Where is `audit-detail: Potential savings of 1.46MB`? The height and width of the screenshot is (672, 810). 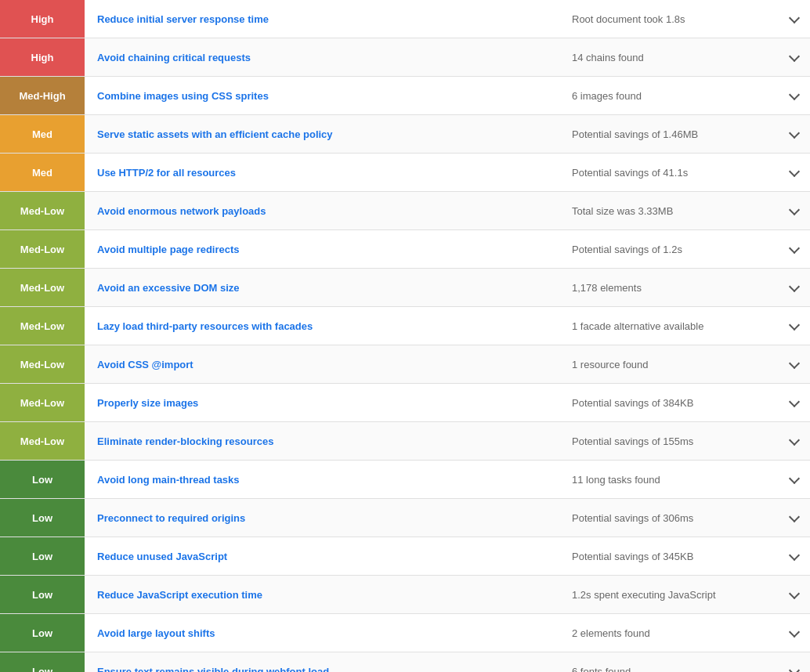
audit-detail: Potential savings of 1.46MB is located at coordinates (669, 135).